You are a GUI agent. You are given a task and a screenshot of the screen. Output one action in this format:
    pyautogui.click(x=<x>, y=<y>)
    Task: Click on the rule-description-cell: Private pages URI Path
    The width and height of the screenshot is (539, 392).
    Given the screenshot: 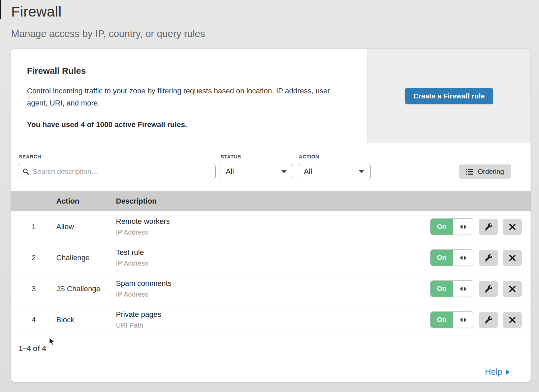 What is the action you would take?
    pyautogui.click(x=273, y=320)
    